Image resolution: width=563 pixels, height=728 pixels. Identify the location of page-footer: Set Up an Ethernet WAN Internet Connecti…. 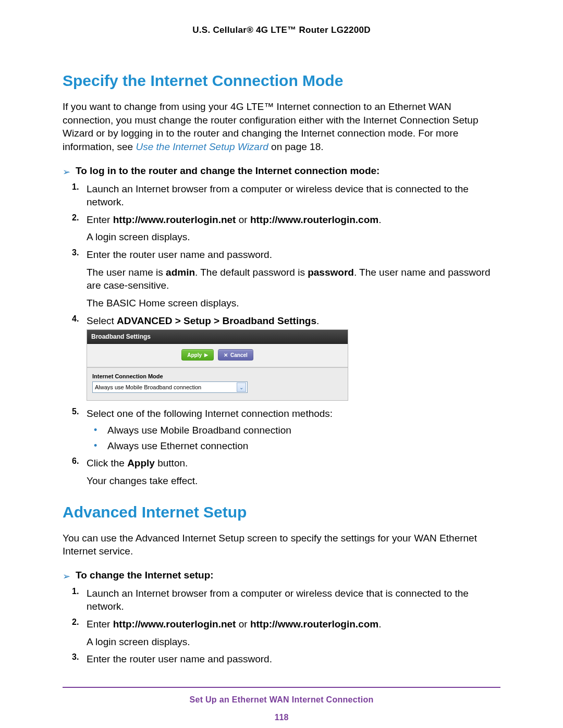
(282, 709).